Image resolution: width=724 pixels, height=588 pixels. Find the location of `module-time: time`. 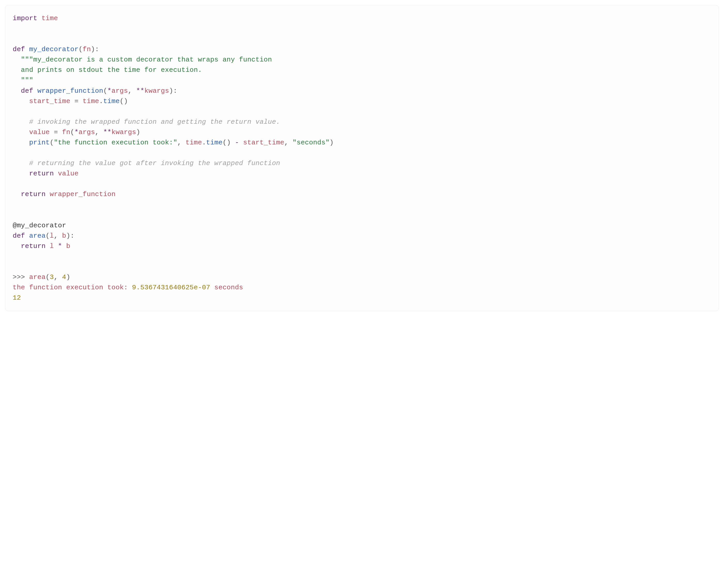

module-time: time is located at coordinates (49, 18).